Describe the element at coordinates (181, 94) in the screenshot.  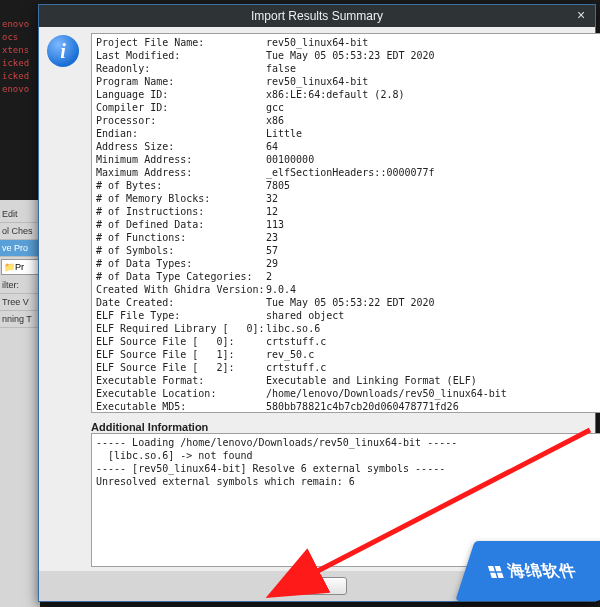
I see `property-key: Language ID:` at that location.